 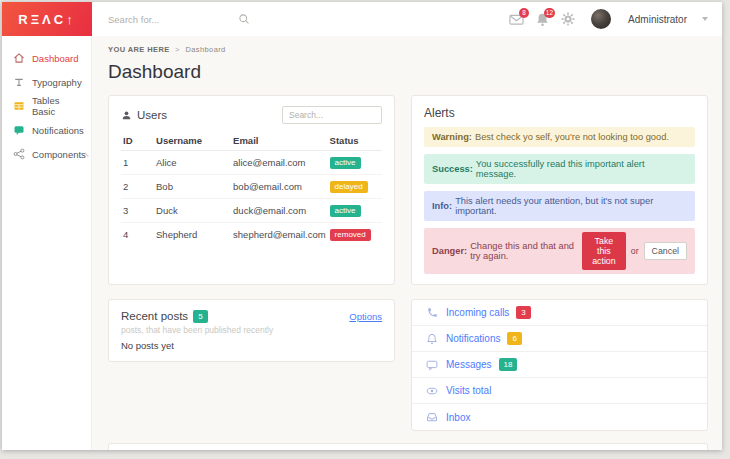 I want to click on list-item-label: Notifications, so click(x=473, y=338).